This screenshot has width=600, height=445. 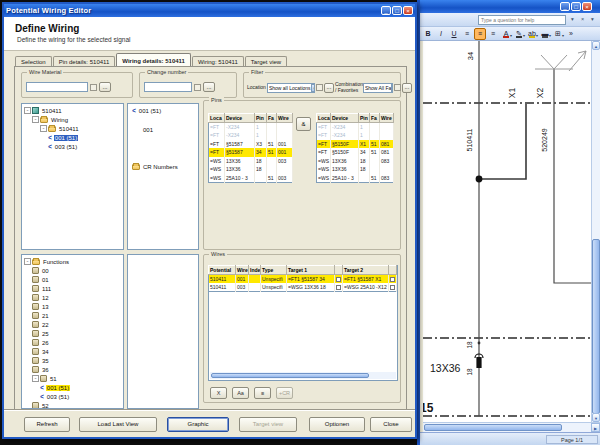 What do you see at coordinates (72, 352) in the screenshot?
I see `tree-item: 34` at bounding box center [72, 352].